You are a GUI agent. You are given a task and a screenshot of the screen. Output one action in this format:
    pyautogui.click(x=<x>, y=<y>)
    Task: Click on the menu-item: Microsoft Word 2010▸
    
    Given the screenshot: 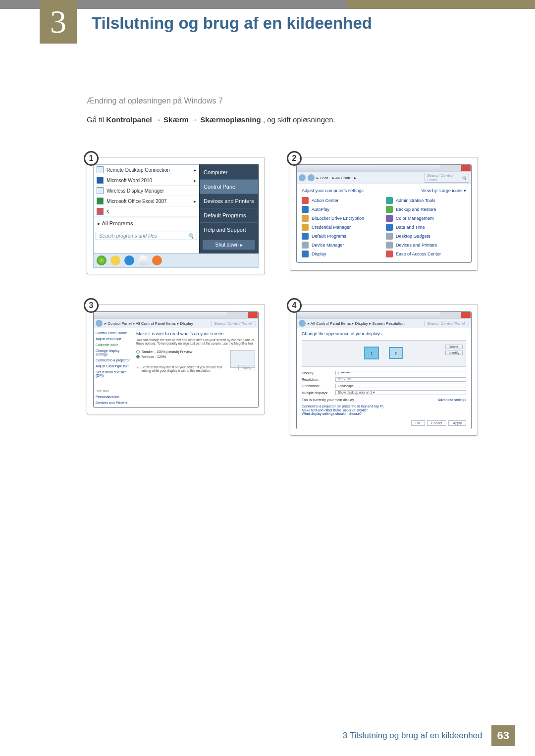 What is the action you would take?
    pyautogui.click(x=147, y=180)
    